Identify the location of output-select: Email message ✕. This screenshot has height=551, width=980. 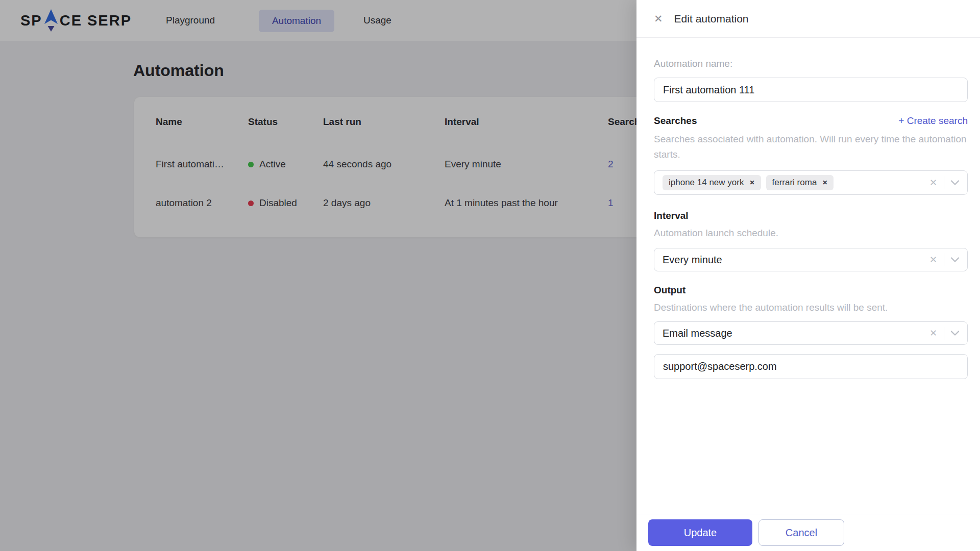
(811, 333).